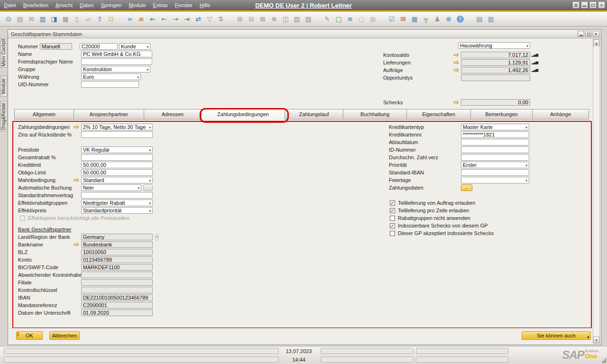 This screenshot has height=364, width=607. I want to click on balance-chart-icon: ▂▄▆, so click(535, 55).